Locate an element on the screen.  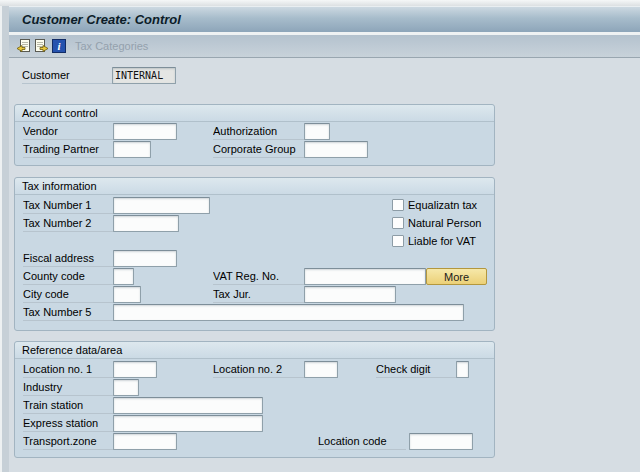
express-station-label: Express station is located at coordinates (68, 424).